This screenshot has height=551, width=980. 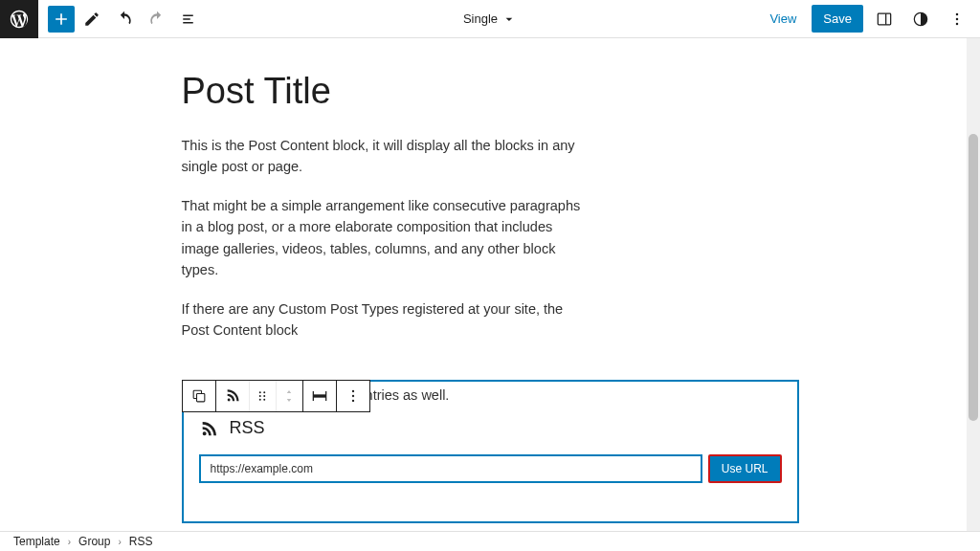 I want to click on rss-block-header: RSS, so click(x=490, y=429).